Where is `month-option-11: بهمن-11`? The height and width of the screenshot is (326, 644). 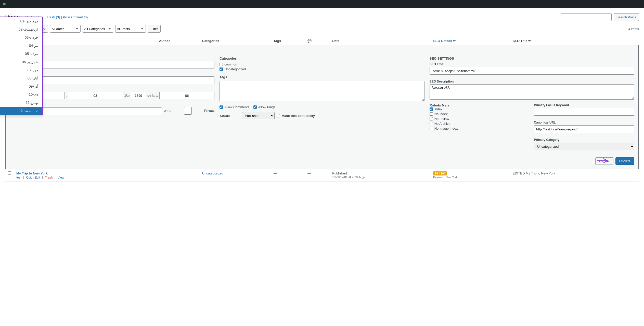 month-option-11: بهمن-11 is located at coordinates (21, 103).